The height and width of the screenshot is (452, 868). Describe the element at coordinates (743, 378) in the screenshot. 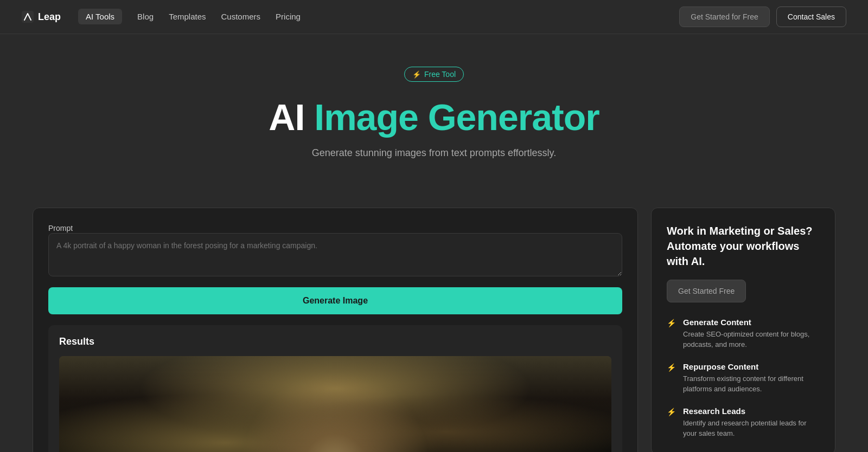

I see `feature-item-repurpose: ⚡ Repurpose Content Transform existing c…` at that location.